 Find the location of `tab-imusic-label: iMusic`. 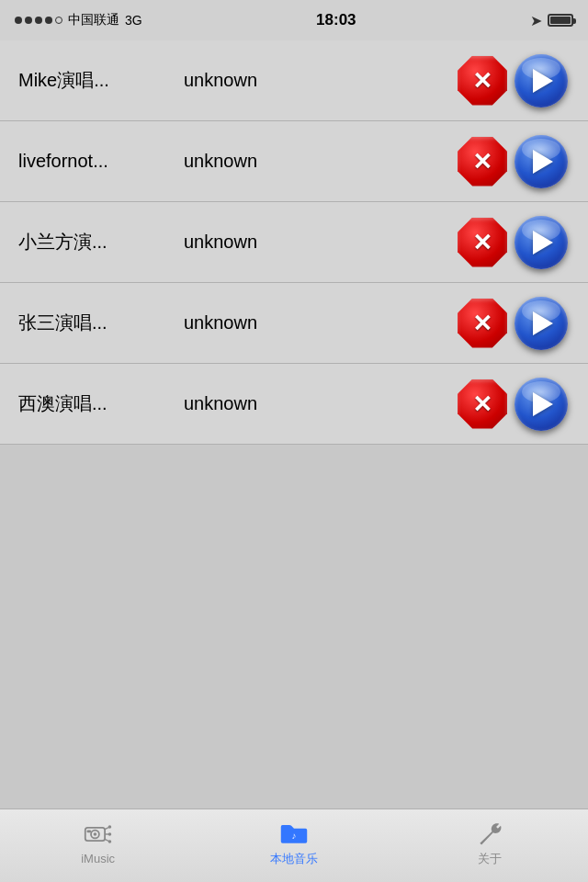

tab-imusic-label: iMusic is located at coordinates (97, 858).